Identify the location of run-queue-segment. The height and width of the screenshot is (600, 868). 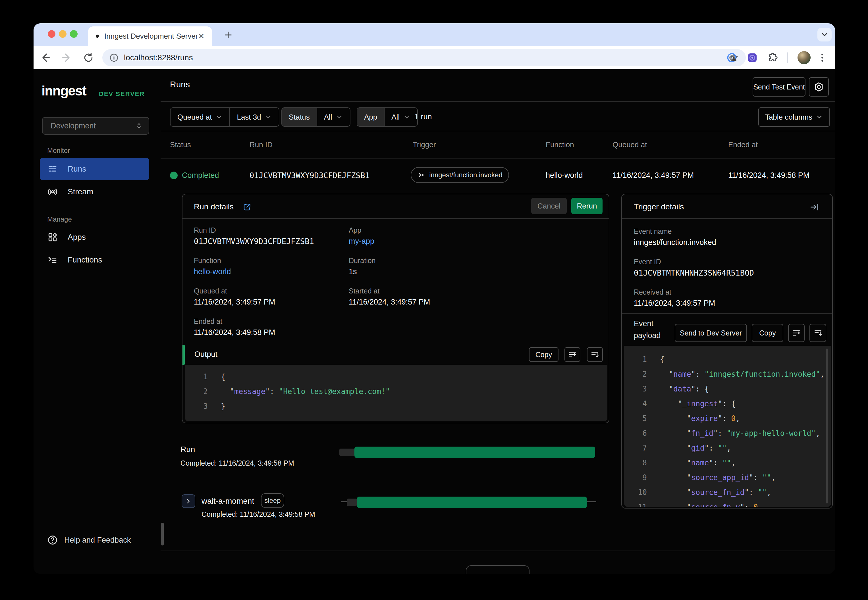
(347, 452).